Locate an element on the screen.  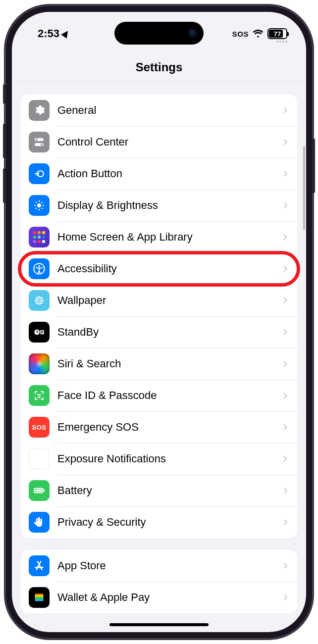
wallet-icon is located at coordinates (39, 597).